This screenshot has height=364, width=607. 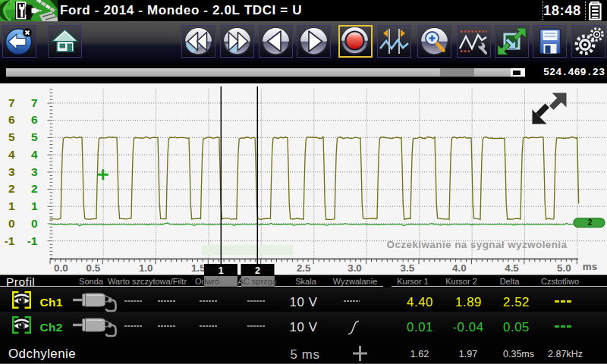 I want to click on svg-text: ms, so click(x=590, y=267).